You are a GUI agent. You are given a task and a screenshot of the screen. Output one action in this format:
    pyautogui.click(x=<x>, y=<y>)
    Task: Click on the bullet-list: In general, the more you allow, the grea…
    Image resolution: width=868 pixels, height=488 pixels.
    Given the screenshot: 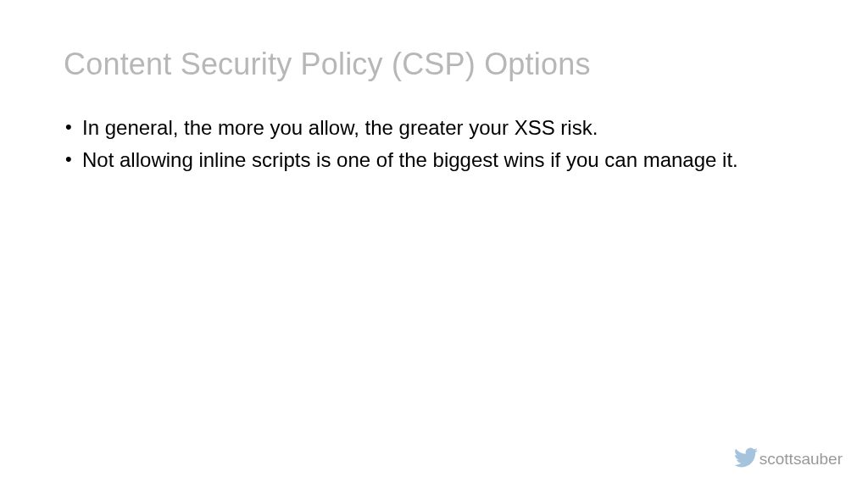 What is the action you would take?
    pyautogui.click(x=434, y=144)
    